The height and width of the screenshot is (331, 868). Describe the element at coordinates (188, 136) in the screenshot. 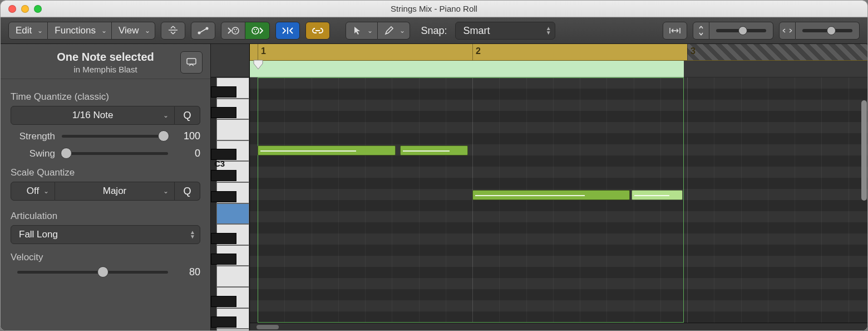

I see `strength-value: 100` at that location.